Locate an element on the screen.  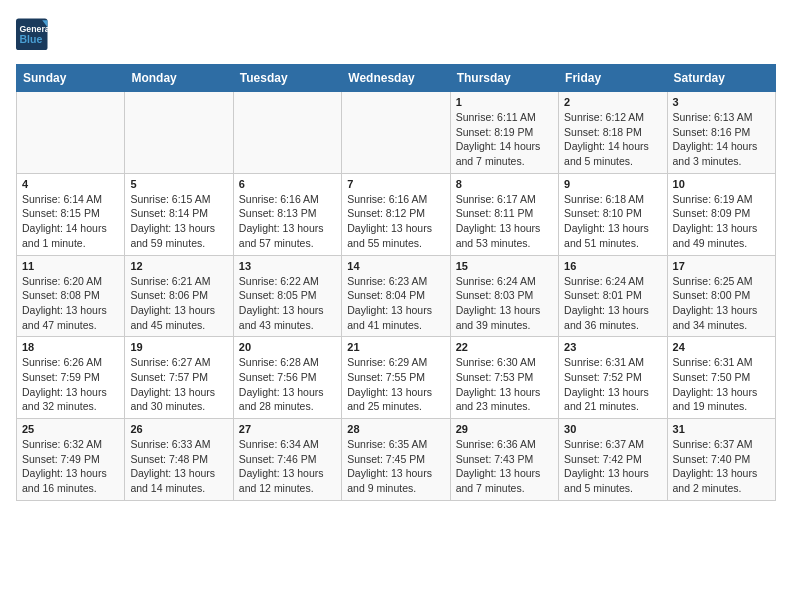
calendar-cell: 14Sunrise: 6:23 AM Sunset: 8:04 PM Dayli… is located at coordinates (396, 296).